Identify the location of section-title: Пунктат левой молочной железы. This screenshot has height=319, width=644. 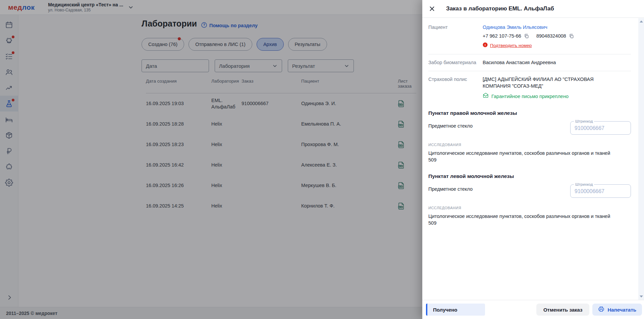
(530, 176).